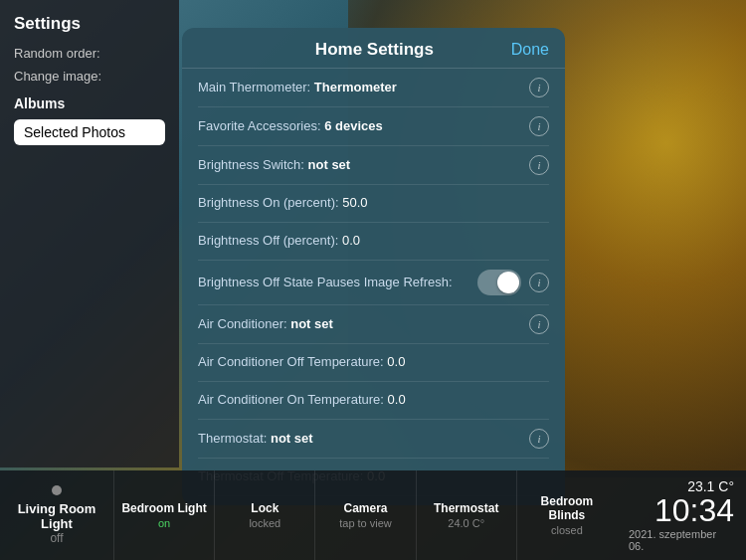  What do you see at coordinates (90, 103) in the screenshot?
I see `albums-section: Albums` at bounding box center [90, 103].